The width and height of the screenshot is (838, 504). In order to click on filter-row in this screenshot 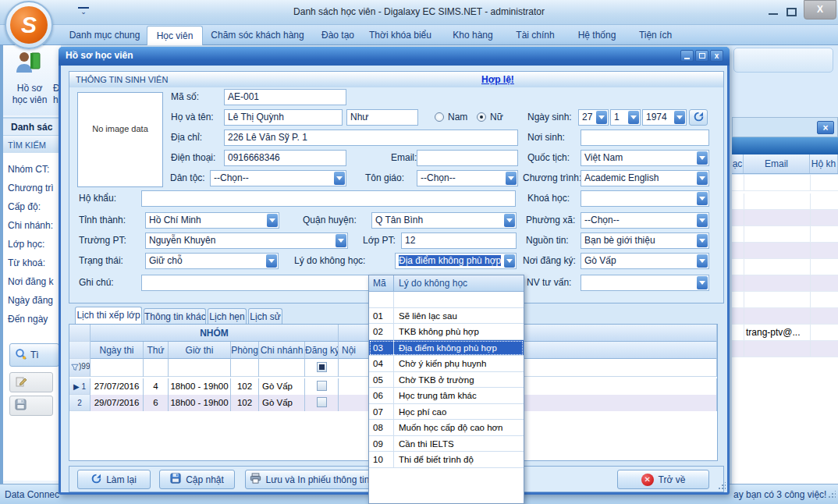, I will do `click(785, 183)`.